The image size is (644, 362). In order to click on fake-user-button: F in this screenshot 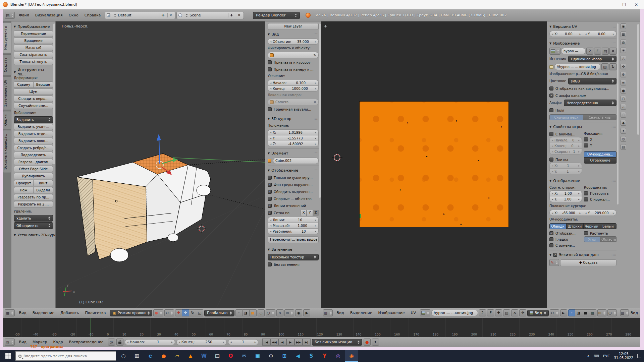, I will do `click(598, 51)`.